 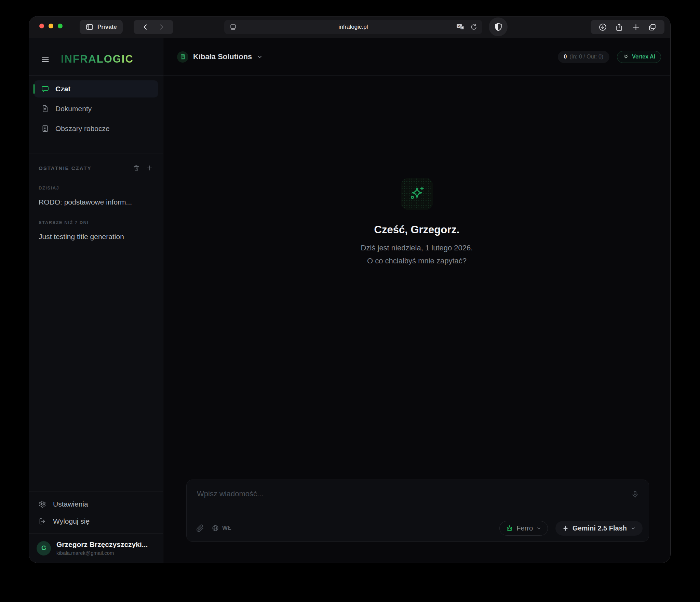 I want to click on document-icon, so click(x=45, y=109).